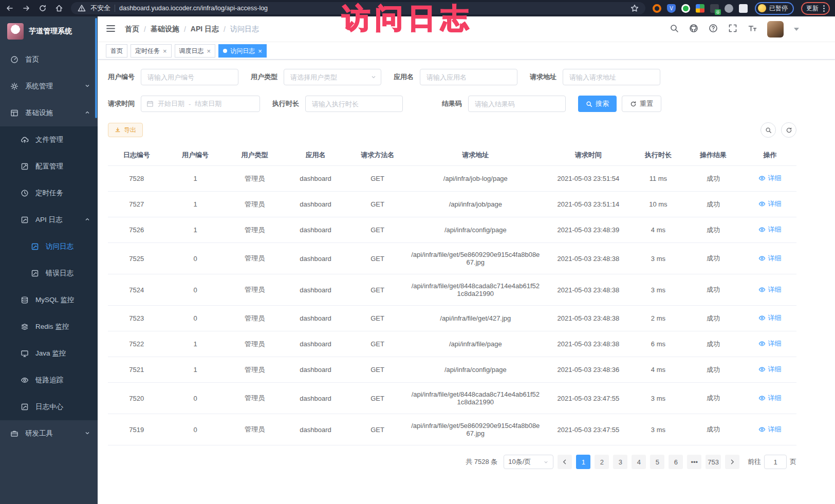 This screenshot has width=835, height=504. Describe the element at coordinates (332, 77) in the screenshot. I see `user-type-select-input` at that location.